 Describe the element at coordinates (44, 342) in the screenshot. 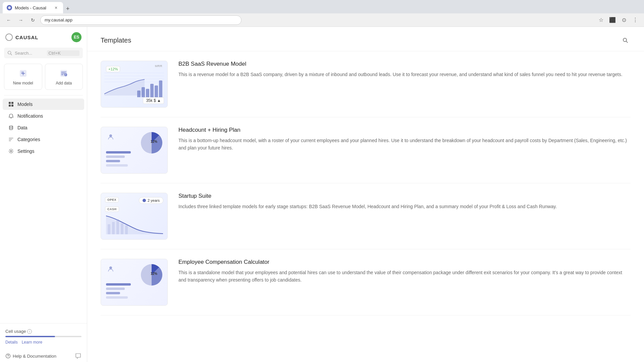

I see `cell-usage-actions: Details Learn more` at that location.